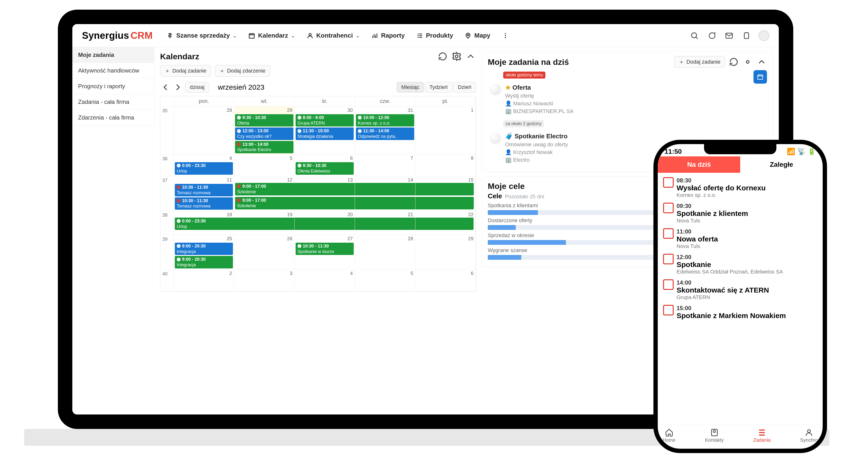  What do you see at coordinates (700, 62) in the screenshot?
I see `tasks-add-button: ＋ Dodaj zadanie` at bounding box center [700, 62].